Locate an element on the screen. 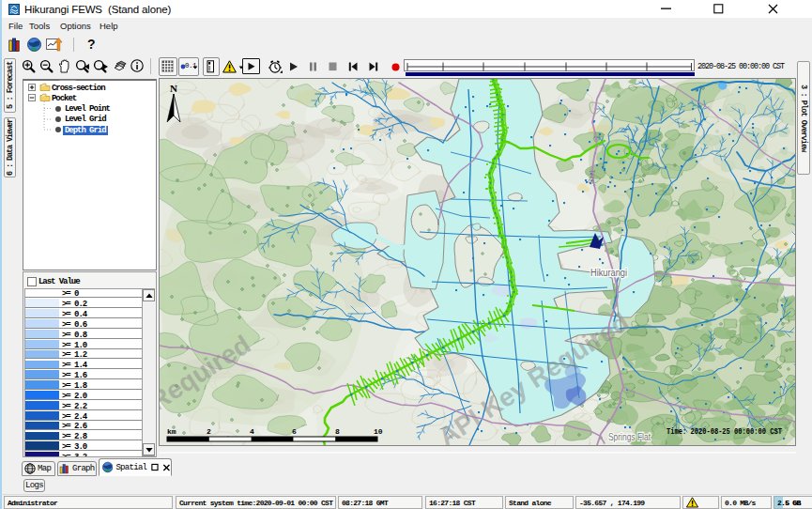 This screenshot has width=812, height=509. svg-text: 10 is located at coordinates (378, 432).